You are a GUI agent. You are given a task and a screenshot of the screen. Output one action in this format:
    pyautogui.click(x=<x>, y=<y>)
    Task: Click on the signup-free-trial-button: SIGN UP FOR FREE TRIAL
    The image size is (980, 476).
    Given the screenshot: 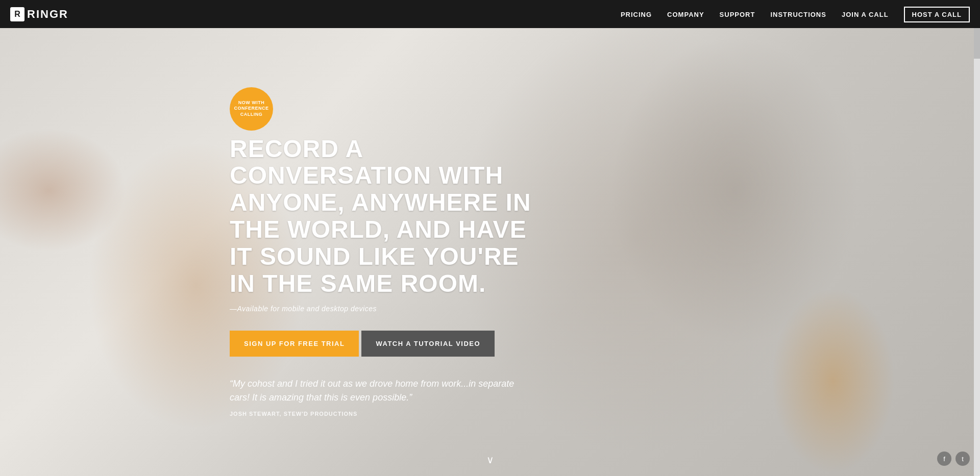 What is the action you would take?
    pyautogui.click(x=294, y=344)
    